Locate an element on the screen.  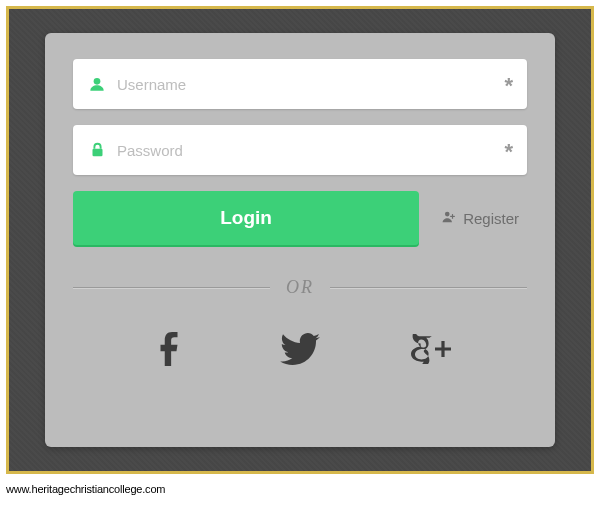
facebook-button is located at coordinates (169, 351).